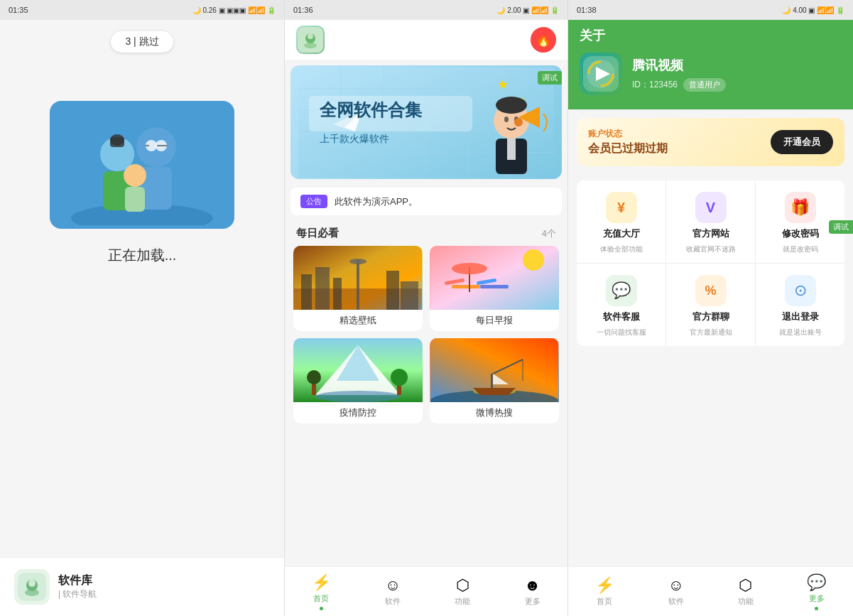 Image resolution: width=853 pixels, height=616 pixels. Describe the element at coordinates (494, 320) in the screenshot. I see `grid-label-morning: 每日早报` at that location.